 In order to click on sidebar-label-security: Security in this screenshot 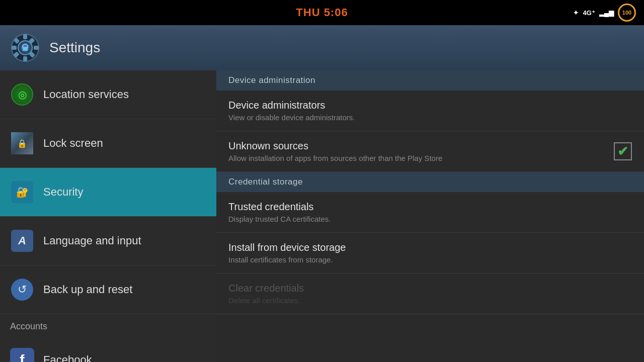, I will do `click(63, 192)`.